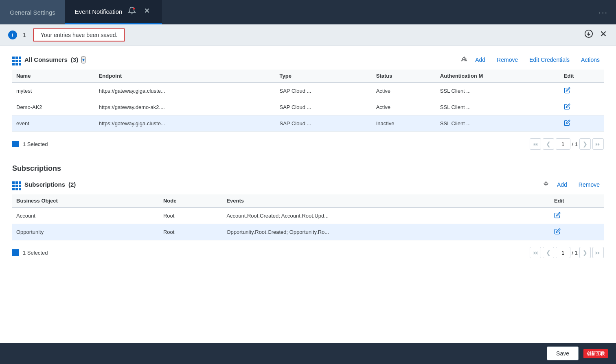 Image resolution: width=616 pixels, height=364 pixels. I want to click on actions-button: Actions, so click(590, 60).